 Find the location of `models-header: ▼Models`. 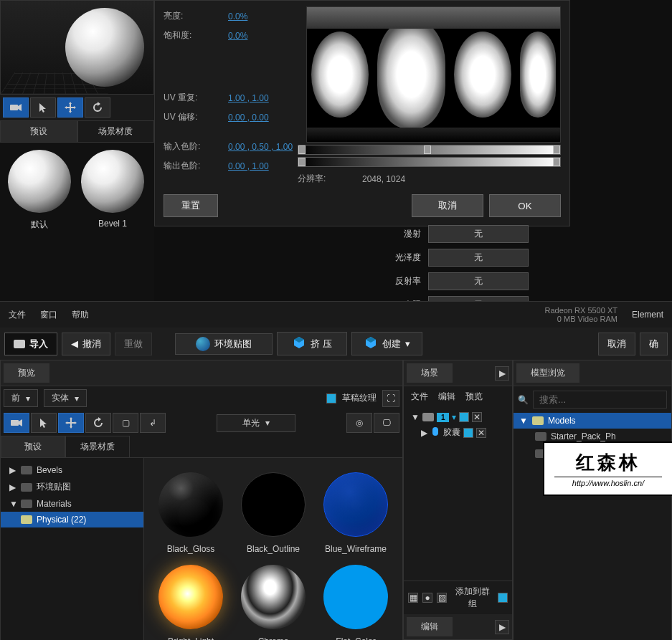

models-header: ▼Models is located at coordinates (592, 421).